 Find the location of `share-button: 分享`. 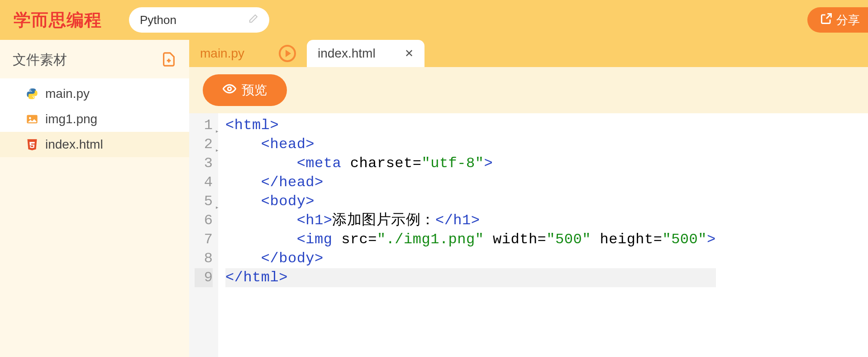

share-button: 分享 is located at coordinates (838, 20).